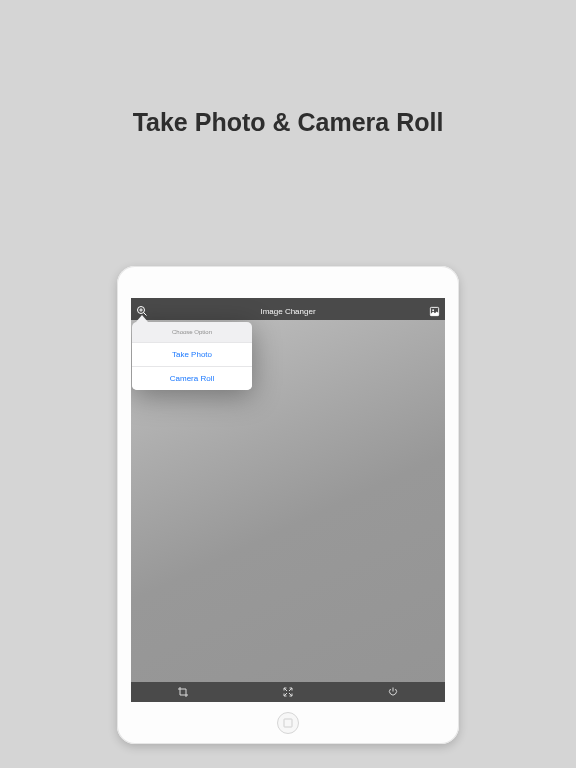  I want to click on header-title: Image Changer, so click(288, 312).